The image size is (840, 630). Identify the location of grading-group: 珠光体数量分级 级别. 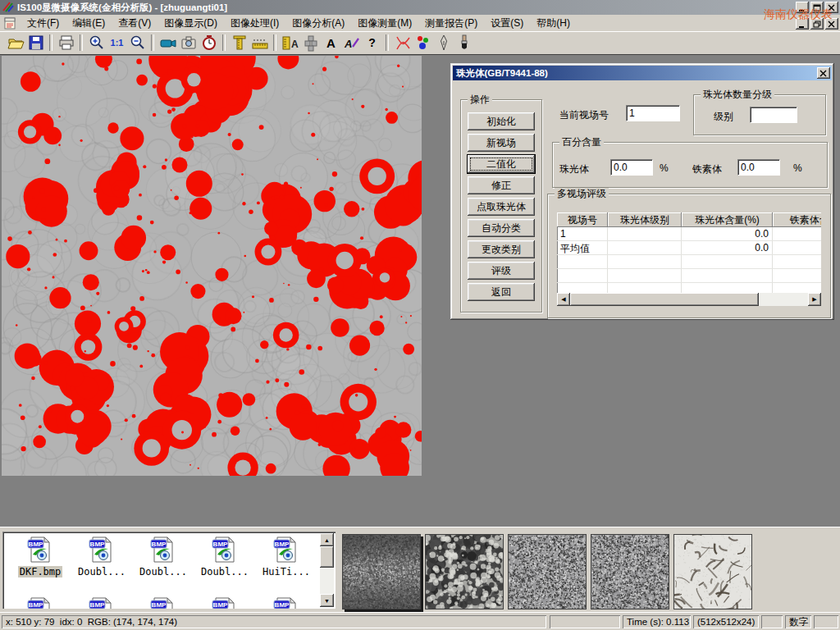
(760, 115).